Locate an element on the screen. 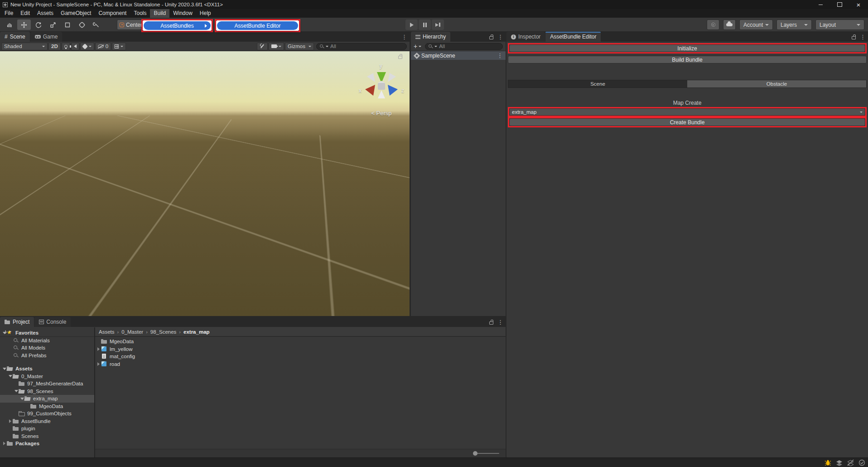 This screenshot has height=467, width=868. rotate-tool-button is located at coordinates (39, 24).